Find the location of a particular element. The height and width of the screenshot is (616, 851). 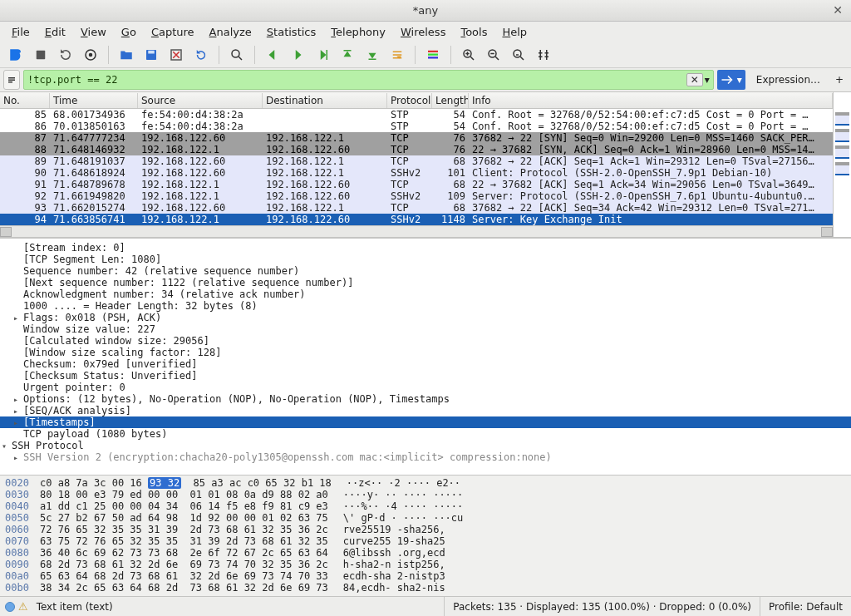

column-header-len: Length is located at coordinates (450, 101).